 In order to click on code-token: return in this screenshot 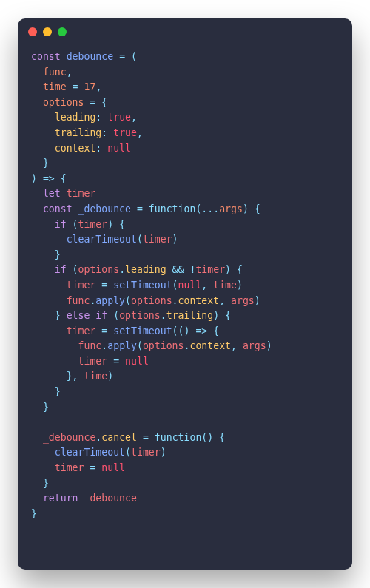, I will do `click(64, 499)`.